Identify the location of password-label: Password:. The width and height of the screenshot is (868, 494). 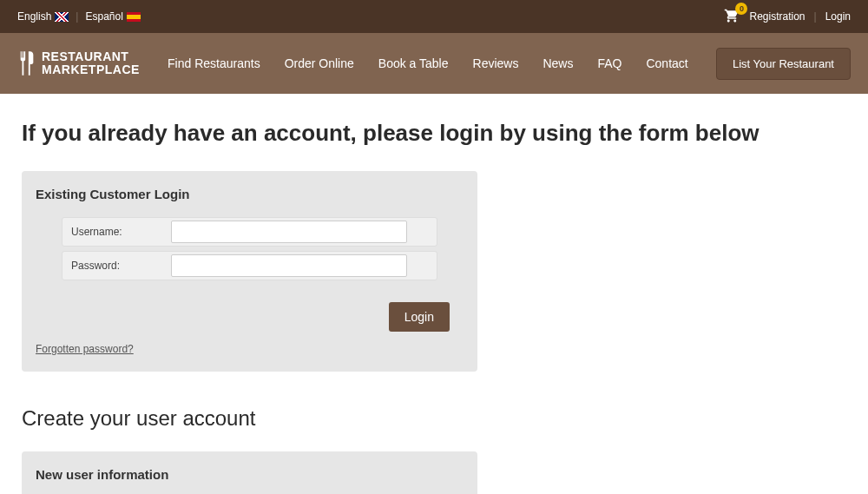
(116, 266).